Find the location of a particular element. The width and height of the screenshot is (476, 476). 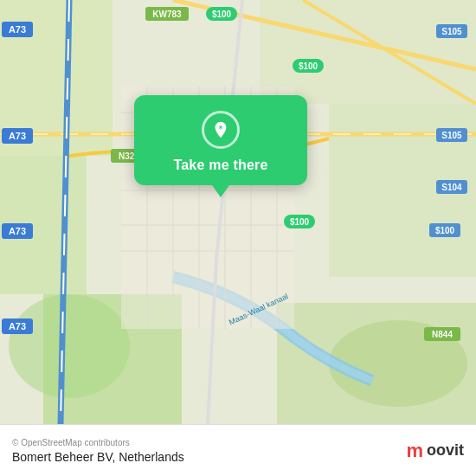

take-me-there-label: Take me there is located at coordinates (220, 165).